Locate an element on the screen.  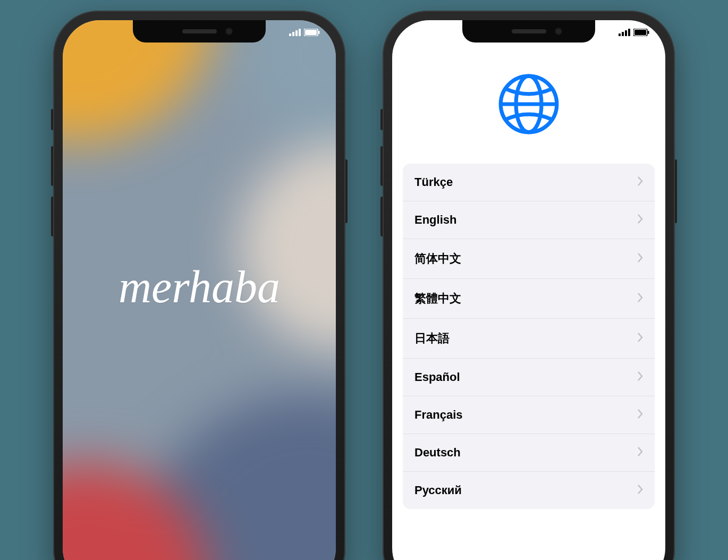
language-item-turkce: Türkçe is located at coordinates (529, 183).